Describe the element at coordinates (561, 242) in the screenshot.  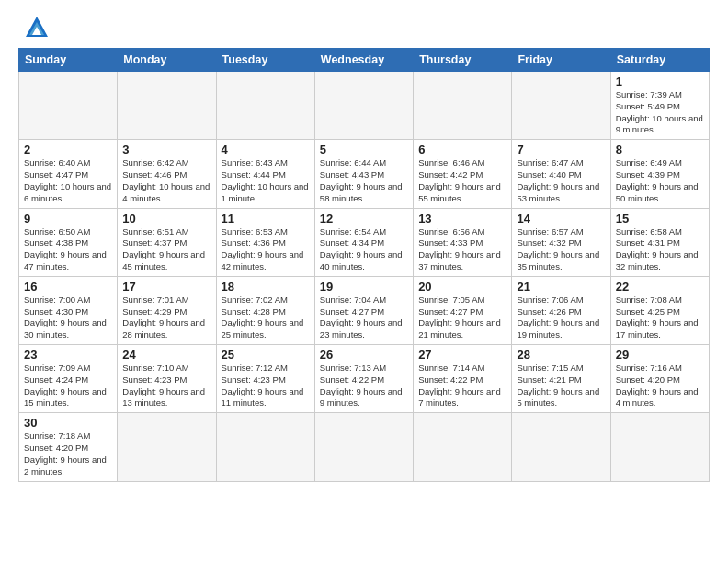
I see `day-cell: 14Sunrise: 6:57 AM Sunset: 4:32 PM Dayli…` at that location.